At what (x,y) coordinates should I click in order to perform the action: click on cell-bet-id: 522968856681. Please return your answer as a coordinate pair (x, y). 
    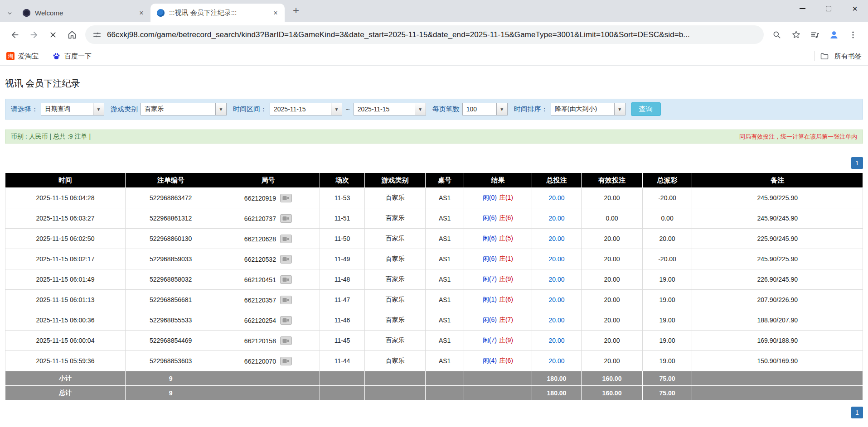
    Looking at the image, I should click on (170, 300).